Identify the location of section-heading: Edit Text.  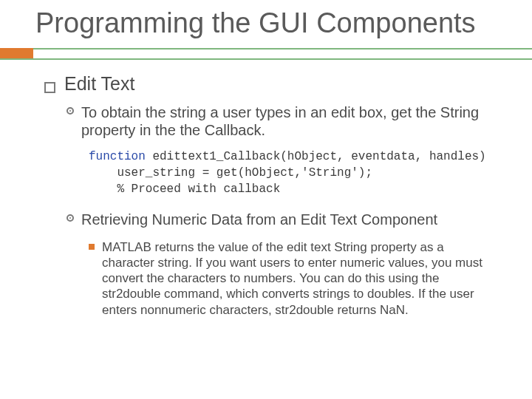
(274, 84).